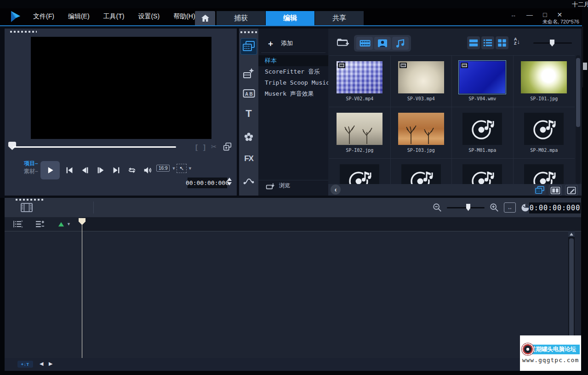 The width and height of the screenshot is (588, 375). I want to click on filter-video-button, so click(365, 43).